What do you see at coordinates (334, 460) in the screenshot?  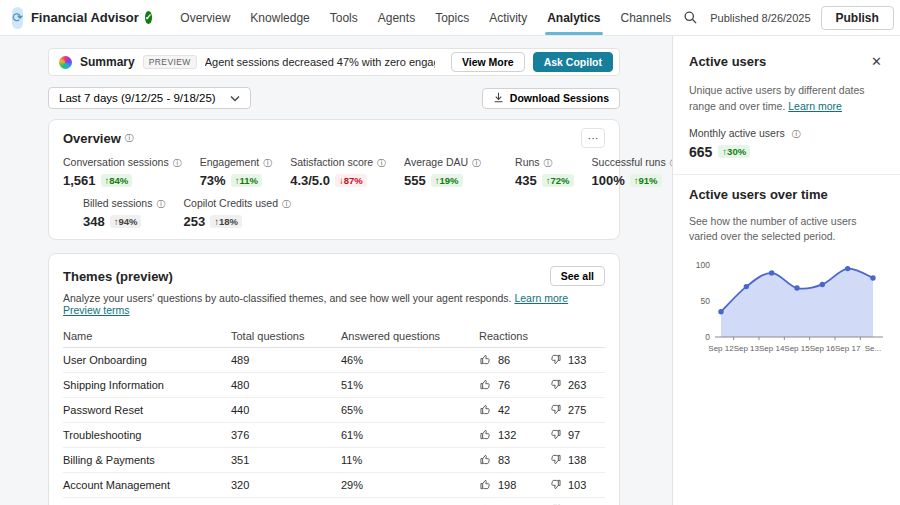 I see `table-row: Billing & Payments 351 11% 83` at bounding box center [334, 460].